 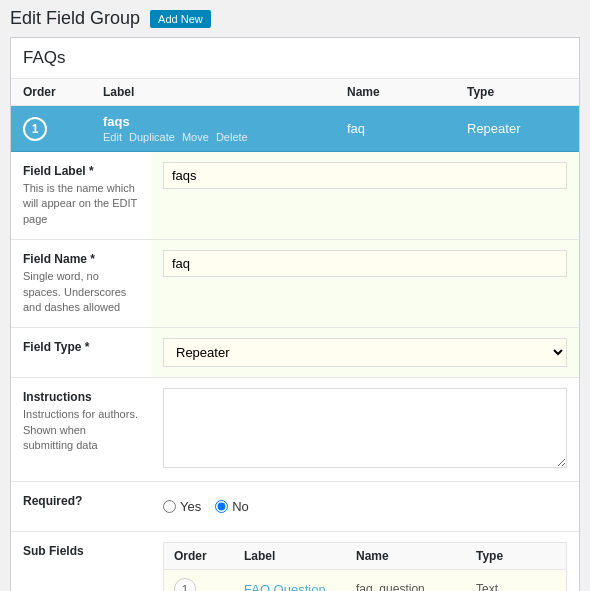 What do you see at coordinates (225, 128) in the screenshot?
I see `active-field-label-col: faqs Edit Duplicate Move Delete` at bounding box center [225, 128].